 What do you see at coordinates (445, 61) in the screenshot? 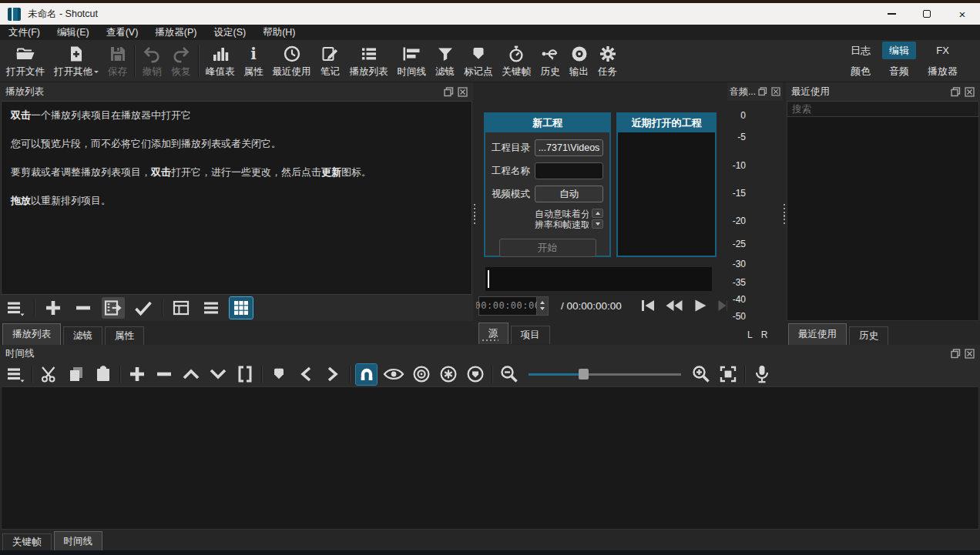
I see `filters-button: 滤镜` at bounding box center [445, 61].